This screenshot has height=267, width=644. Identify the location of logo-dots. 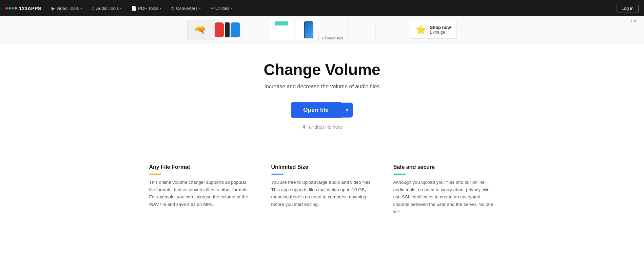
(11, 8).